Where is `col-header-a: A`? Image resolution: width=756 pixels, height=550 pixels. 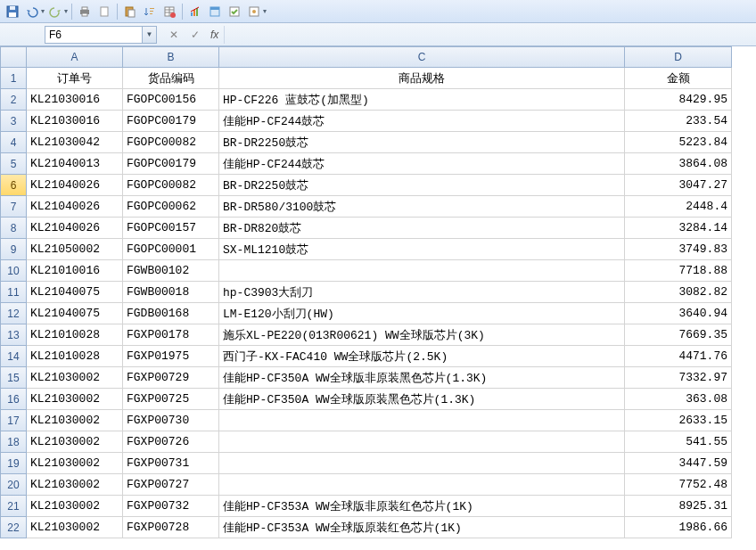
col-header-a: A is located at coordinates (75, 57).